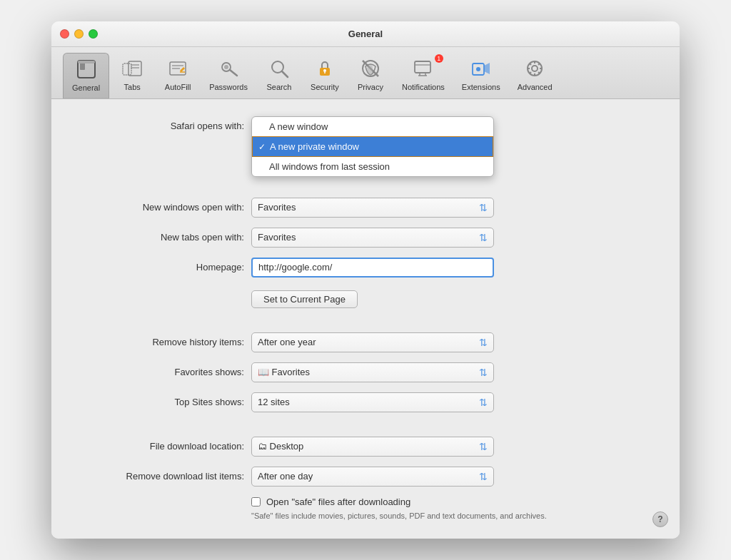 This screenshot has height=560, width=731. I want to click on tab-advanced: Advanced, so click(535, 76).